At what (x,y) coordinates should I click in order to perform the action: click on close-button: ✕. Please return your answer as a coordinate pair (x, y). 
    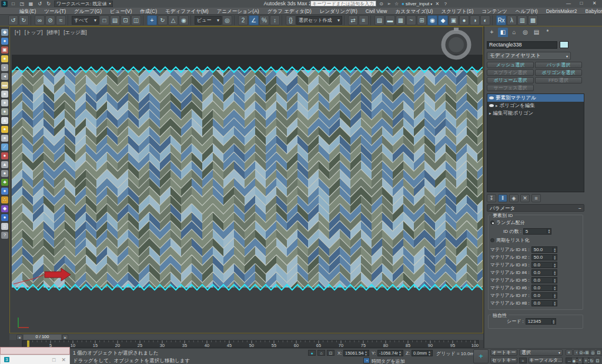
    Looking at the image, I should click on (594, 4).